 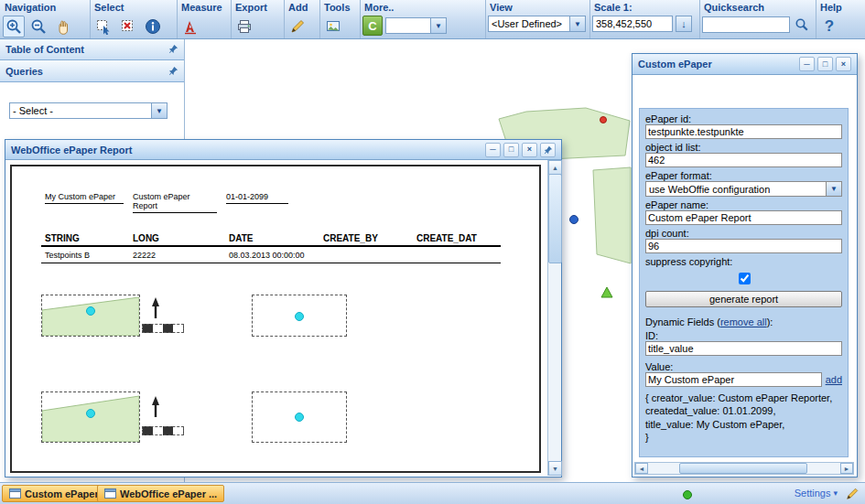 I want to click on generate-report-button: generate report, so click(x=743, y=299).